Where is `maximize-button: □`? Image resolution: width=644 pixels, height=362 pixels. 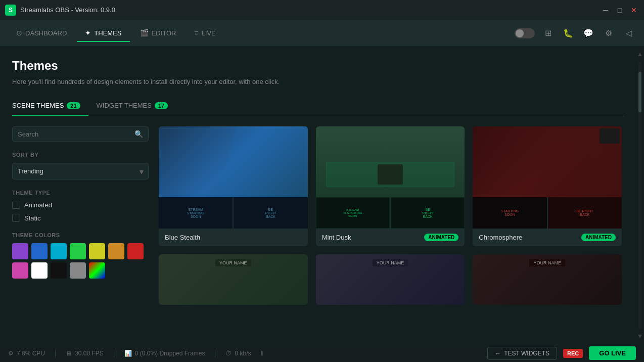 maximize-button: □ is located at coordinates (620, 10).